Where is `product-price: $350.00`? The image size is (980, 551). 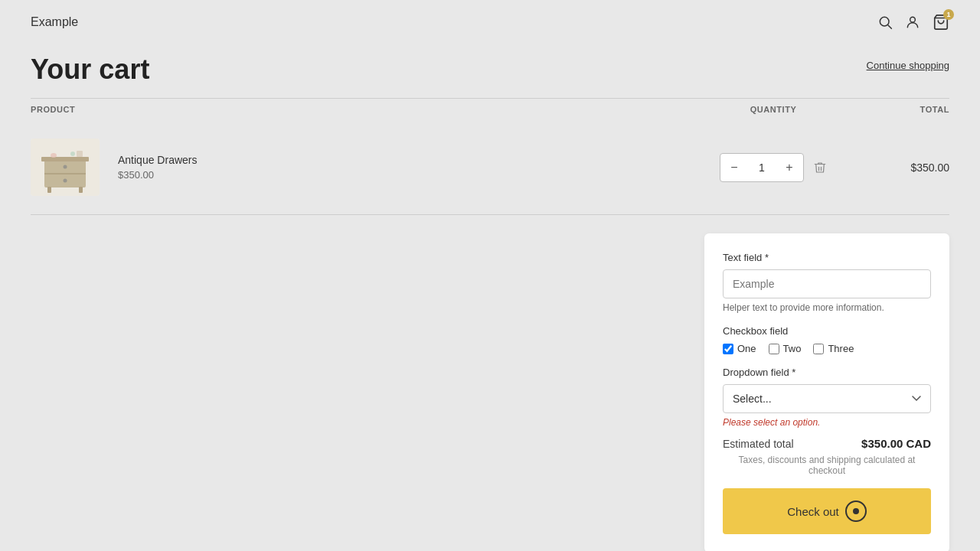 product-price: $350.00 is located at coordinates (403, 174).